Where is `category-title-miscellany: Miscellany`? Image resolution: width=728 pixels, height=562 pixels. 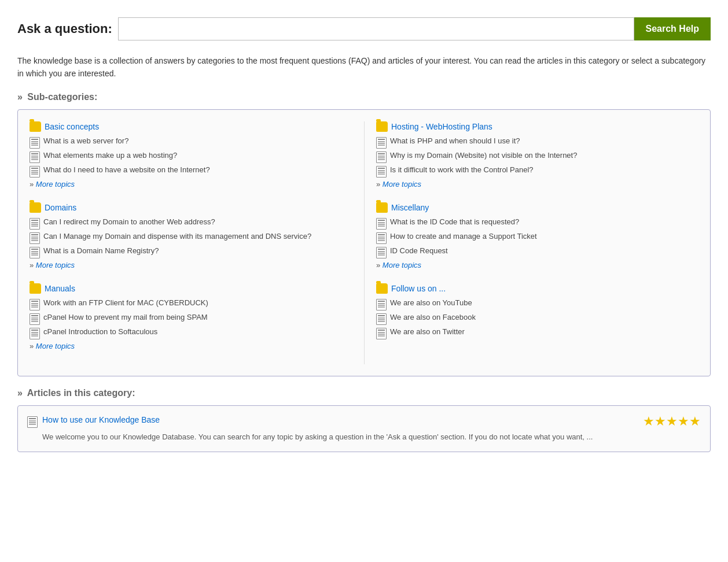 category-title-miscellany: Miscellany is located at coordinates (535, 208).